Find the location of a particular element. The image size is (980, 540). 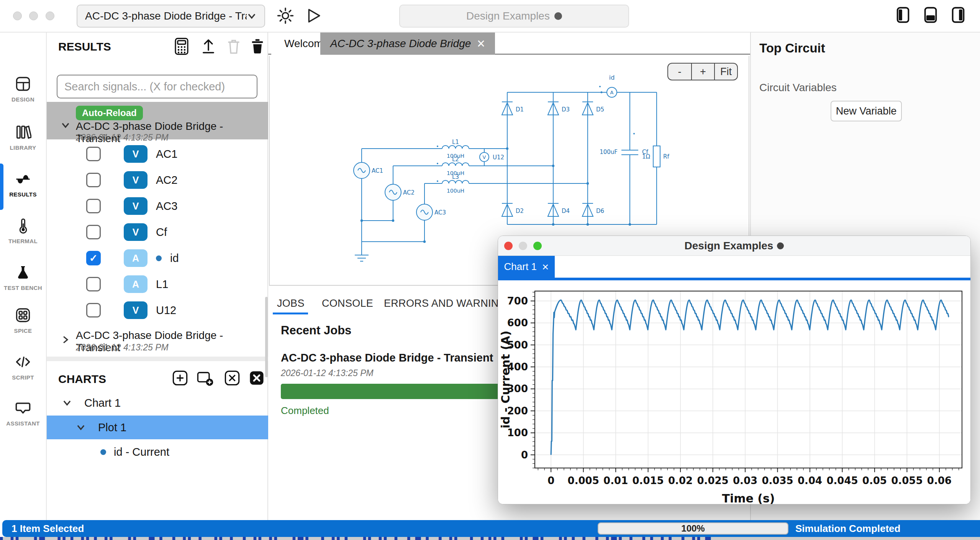

signal-row: VAC3 is located at coordinates (157, 206).